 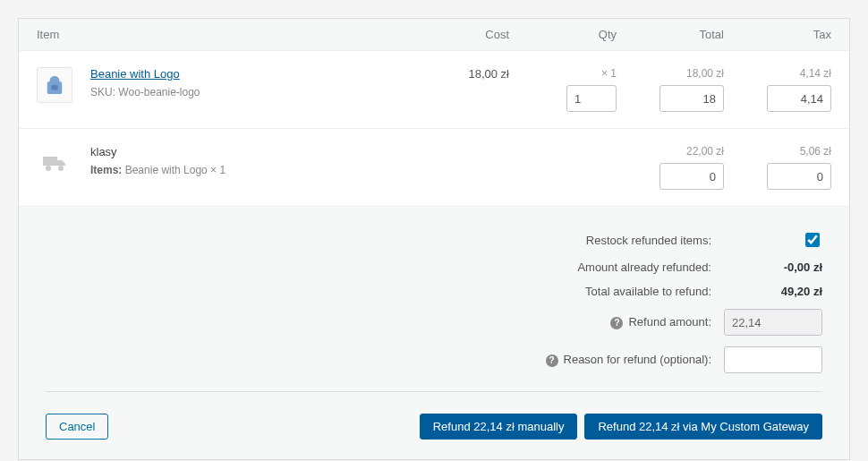 What do you see at coordinates (434, 437) in the screenshot?
I see `action-bar: Cancel Refund 22,14 zł manually Refund 2…` at bounding box center [434, 437].